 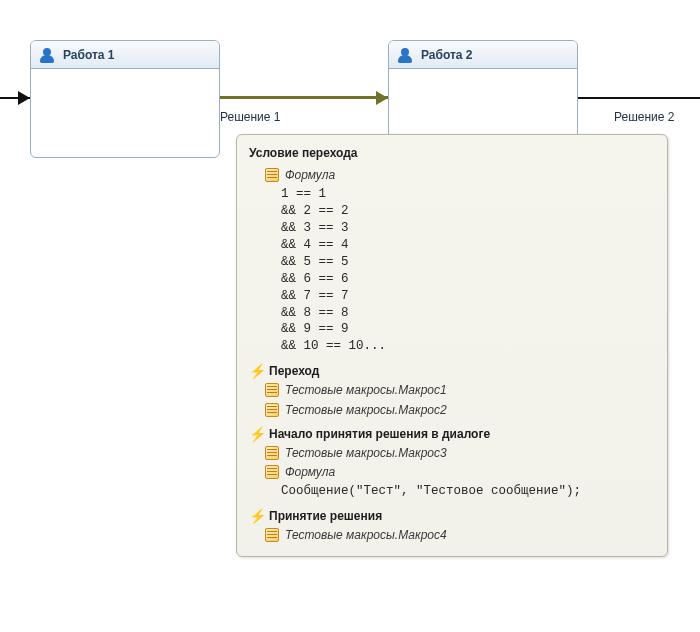 What do you see at coordinates (452, 371) in the screenshot?
I see `section-transition: Переход` at bounding box center [452, 371].